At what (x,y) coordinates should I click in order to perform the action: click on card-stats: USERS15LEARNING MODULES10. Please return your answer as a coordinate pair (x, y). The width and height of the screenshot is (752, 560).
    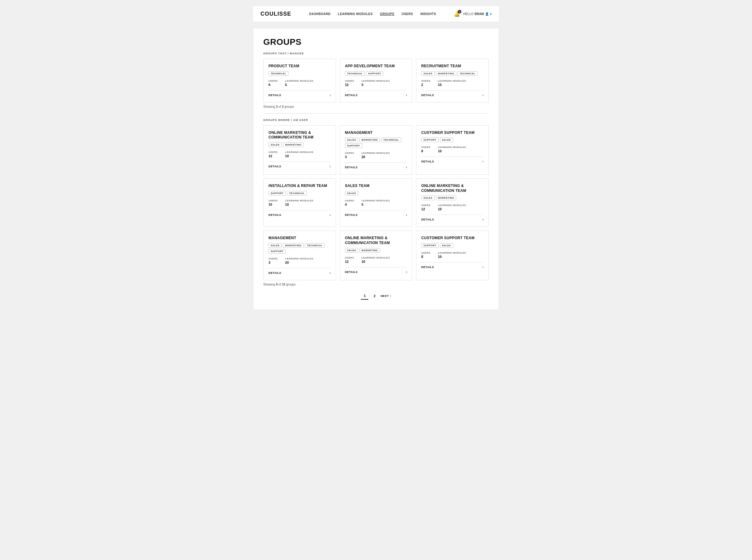
    Looking at the image, I should click on (300, 203).